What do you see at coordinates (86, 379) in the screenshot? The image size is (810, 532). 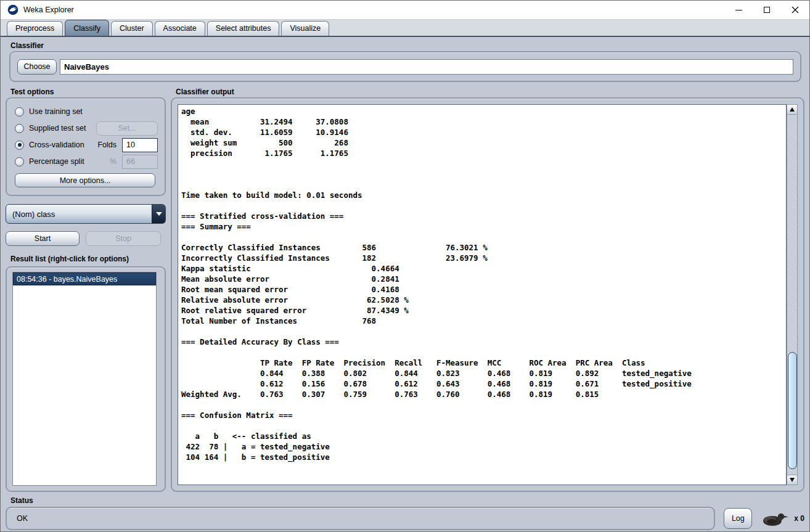 I see `result-list-panel: 08:54:36 - bayes.NaiveBayes` at bounding box center [86, 379].